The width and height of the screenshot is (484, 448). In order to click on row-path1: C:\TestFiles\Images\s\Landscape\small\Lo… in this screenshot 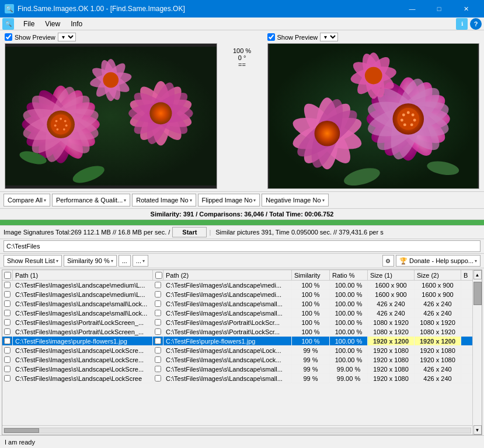, I will do `click(83, 313)`.